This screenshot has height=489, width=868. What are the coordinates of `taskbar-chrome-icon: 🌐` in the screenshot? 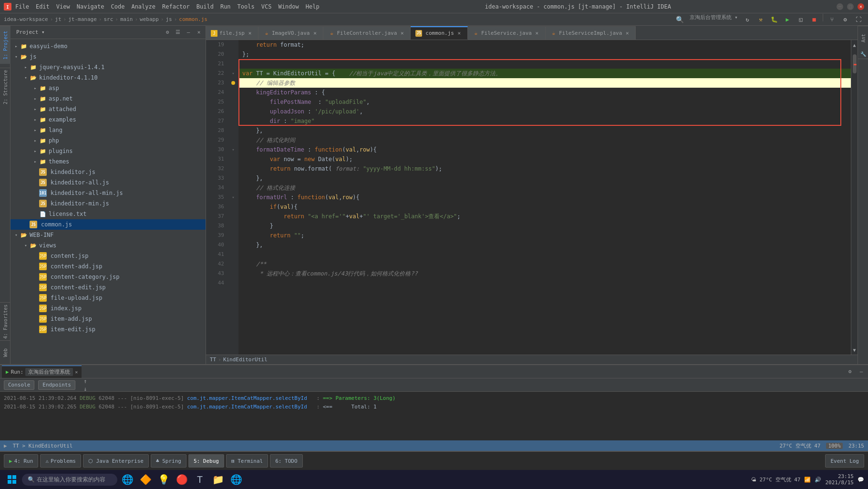 It's located at (127, 479).